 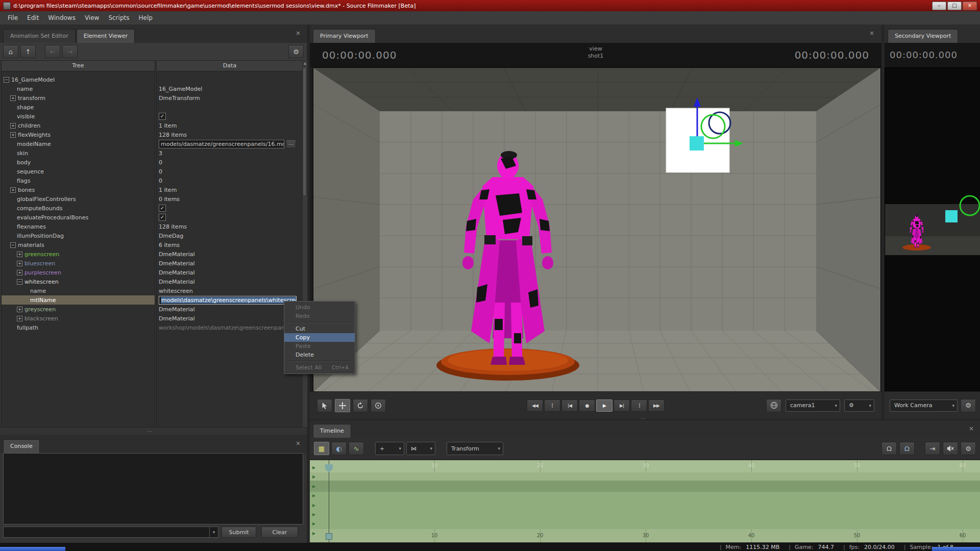 I want to click on tree-row: +bones, so click(x=78, y=190).